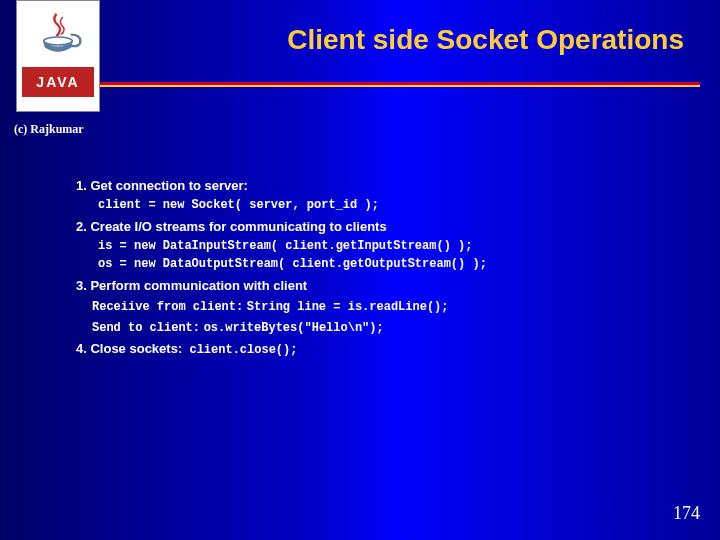  I want to click on java-logo: JAVA, so click(58, 56).